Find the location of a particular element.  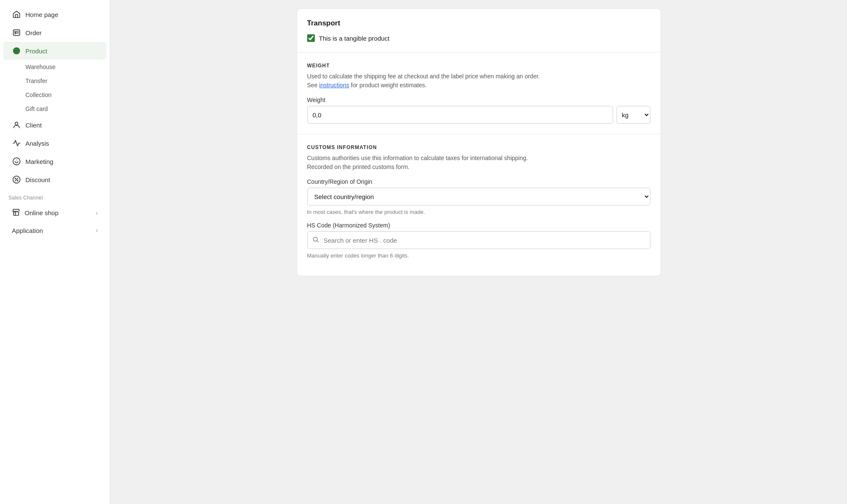

sidebar-item-online-shop: Online shop › is located at coordinates (55, 213).